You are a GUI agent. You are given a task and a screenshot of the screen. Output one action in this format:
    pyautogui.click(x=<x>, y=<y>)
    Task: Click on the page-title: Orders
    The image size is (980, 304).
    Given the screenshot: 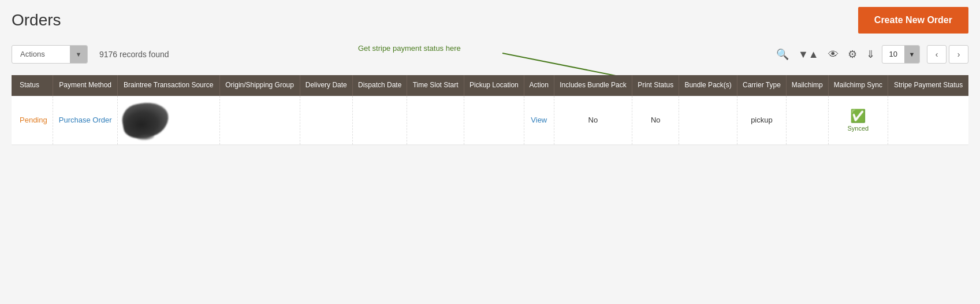 What is the action you would take?
    pyautogui.click(x=36, y=20)
    